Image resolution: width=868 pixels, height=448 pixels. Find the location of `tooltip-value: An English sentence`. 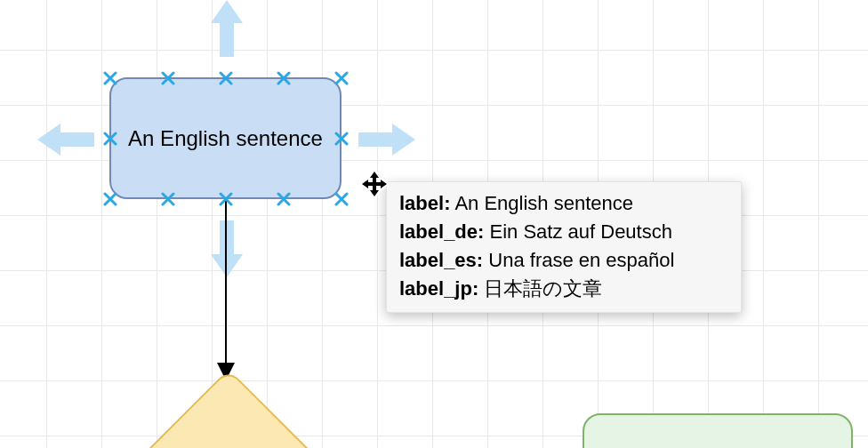

tooltip-value: An English sentence is located at coordinates (544, 203).